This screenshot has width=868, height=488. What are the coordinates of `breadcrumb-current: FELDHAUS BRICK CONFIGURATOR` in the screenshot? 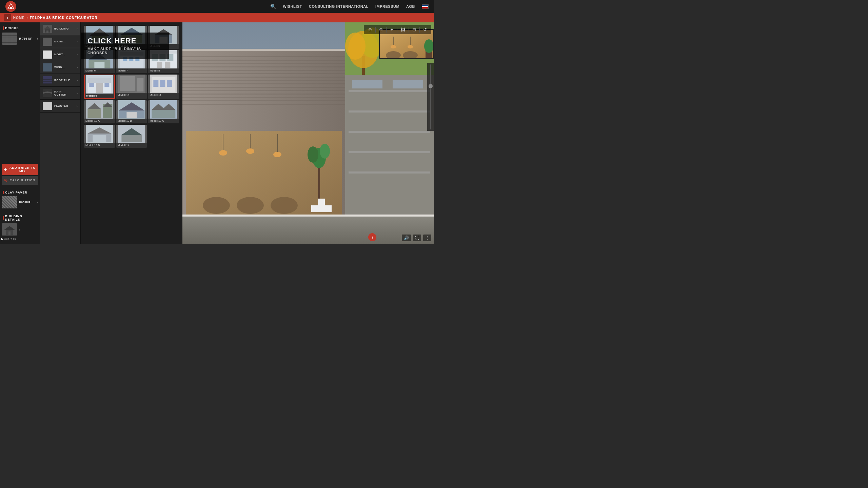 It's located at (64, 18).